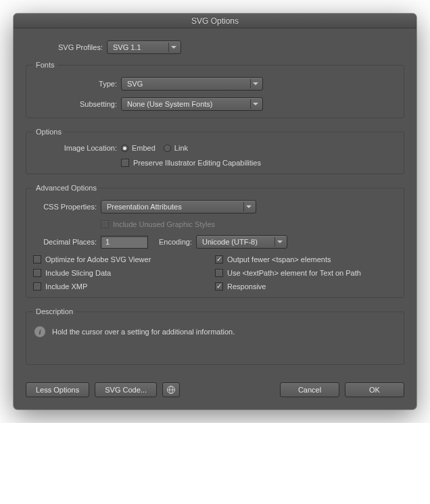 The image size is (430, 504). I want to click on info-icon: i, so click(40, 332).